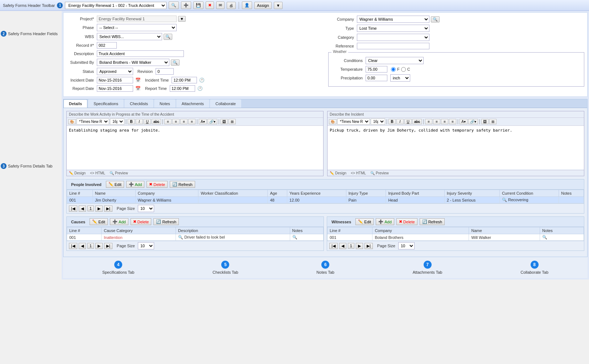  I want to click on wa-align-left-btn: ≡, so click(168, 122).